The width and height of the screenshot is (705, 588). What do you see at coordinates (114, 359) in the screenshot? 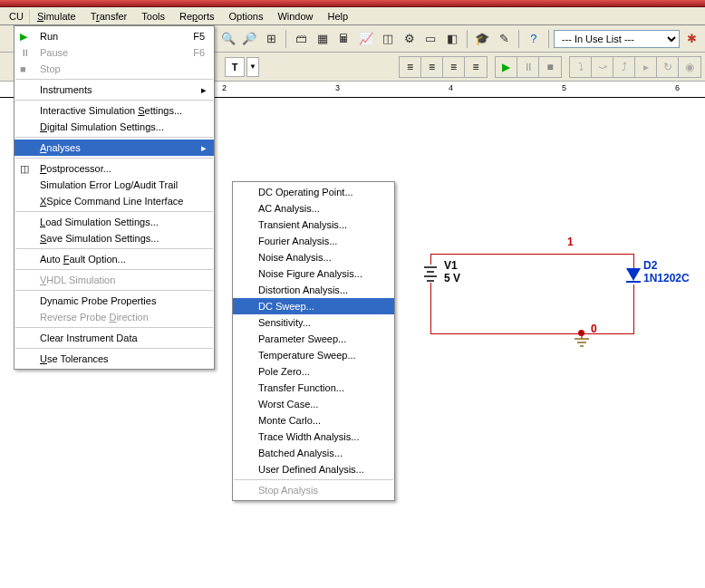
I see `menu-use-tolerances: Use Tolerances` at bounding box center [114, 359].